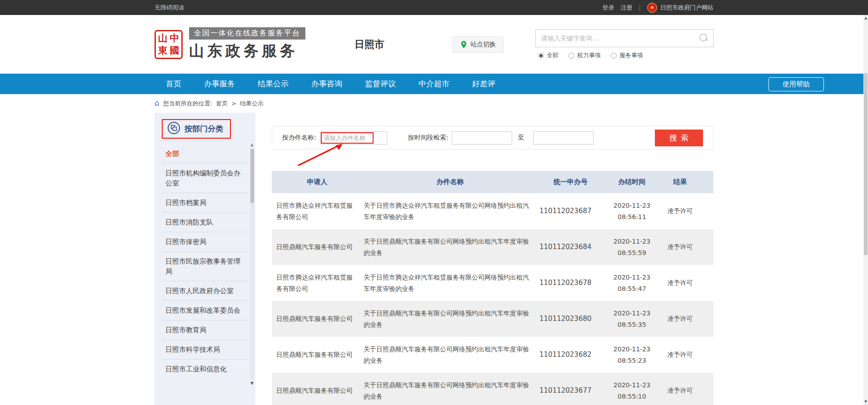 This screenshot has width=868, height=405. I want to click on column-header-3: 统一申办号, so click(571, 182).